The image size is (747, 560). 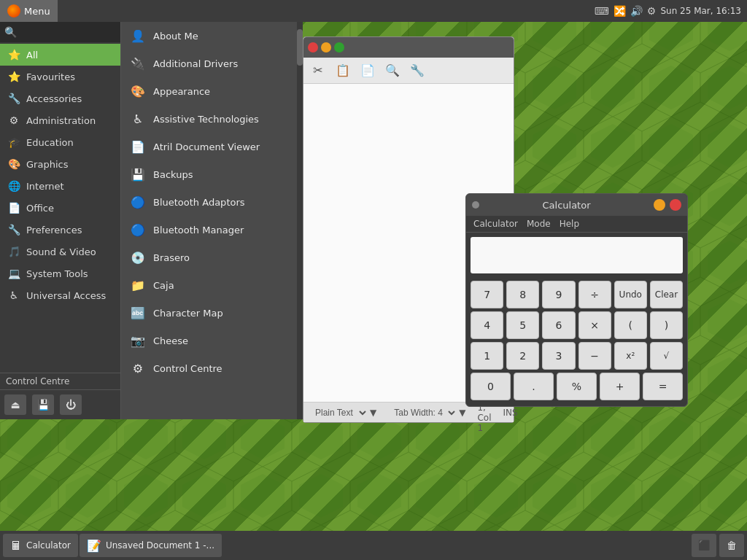 I want to click on btn-percent: %, so click(x=576, y=386).